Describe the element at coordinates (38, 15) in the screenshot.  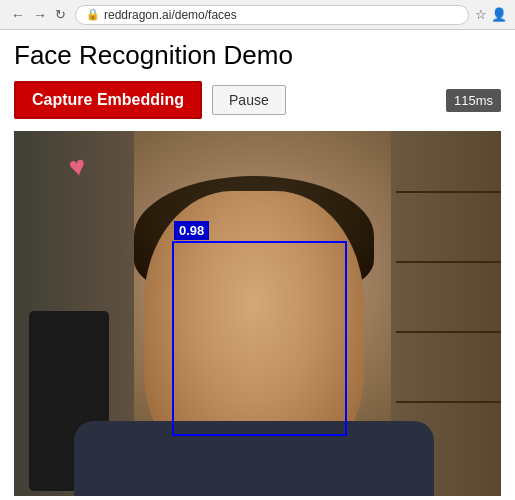
I see `nav-buttons: ← → ↻` at that location.